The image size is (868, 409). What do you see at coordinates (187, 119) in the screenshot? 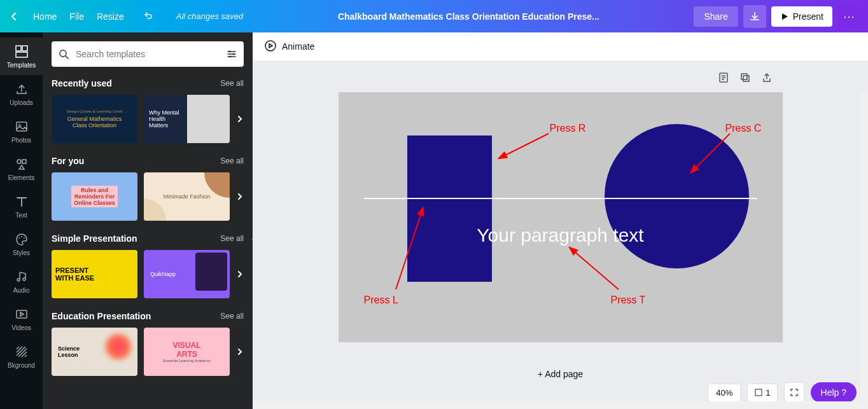
I see `template-thumb: Why Mental Health Matters` at bounding box center [187, 119].